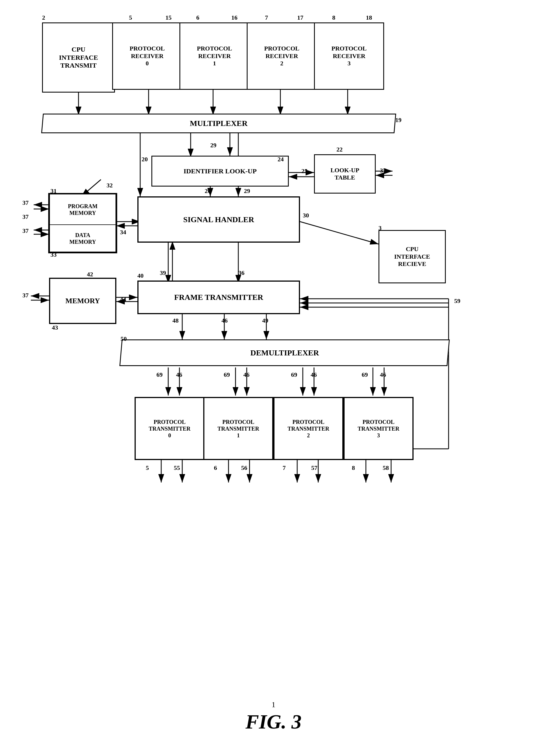 This screenshot has width=547, height=756. What do you see at coordinates (247, 375) in the screenshot?
I see `ref-46-pt1: 46` at bounding box center [247, 375].